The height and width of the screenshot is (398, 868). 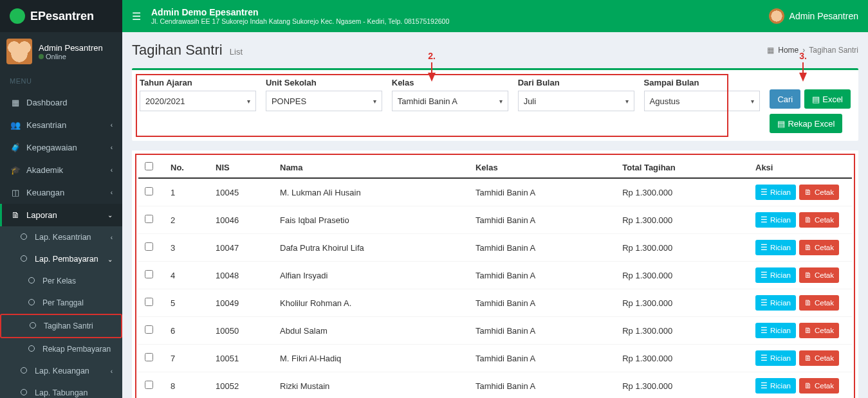 I want to click on select-sampai-bulan: Agustus▾, so click(x=703, y=101).